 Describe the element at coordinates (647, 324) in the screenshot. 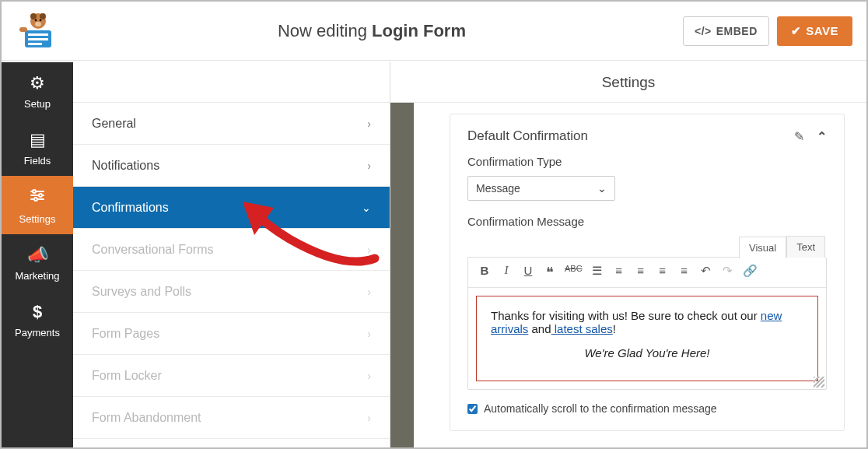

I see `rich-text-editor: B I U ❝ ABC ☰ ≡ ≡ ≡ ≡ ↶ ↷ 🔗` at that location.